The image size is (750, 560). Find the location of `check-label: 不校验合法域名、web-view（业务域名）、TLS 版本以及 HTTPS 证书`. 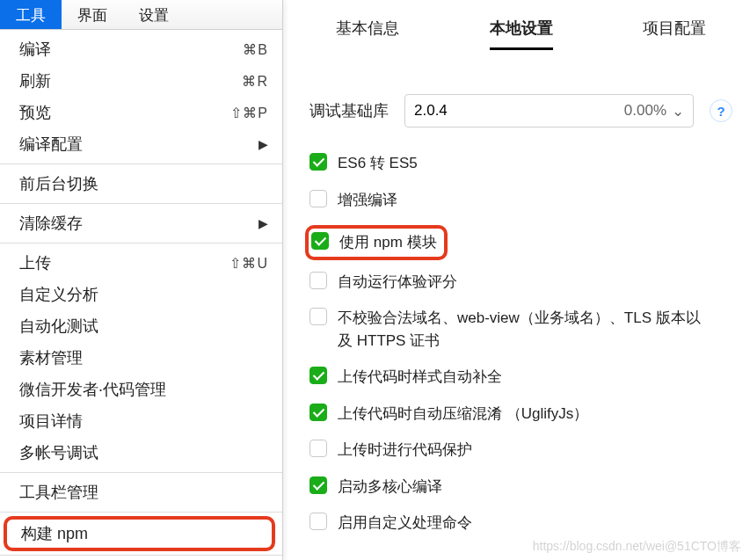

check-label: 不校验合法域名、web-view（业务域名）、TLS 版本以及 HTTPS 证书 is located at coordinates (522, 329).